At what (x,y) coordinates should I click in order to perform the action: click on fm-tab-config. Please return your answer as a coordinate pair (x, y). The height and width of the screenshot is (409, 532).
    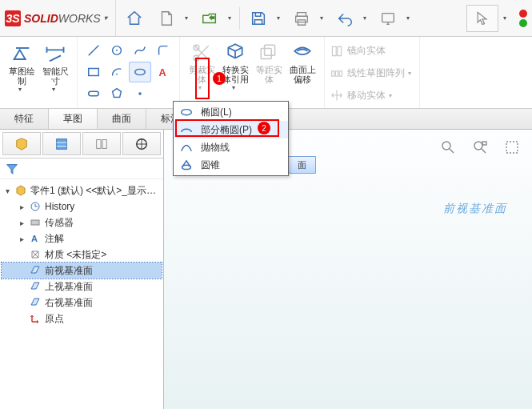
    Looking at the image, I should click on (102, 144).